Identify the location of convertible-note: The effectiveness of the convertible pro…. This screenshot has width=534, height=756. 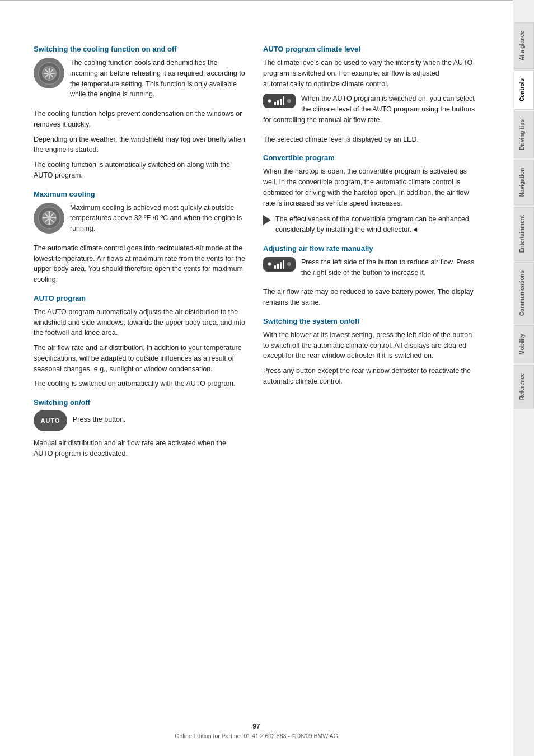
(369, 225).